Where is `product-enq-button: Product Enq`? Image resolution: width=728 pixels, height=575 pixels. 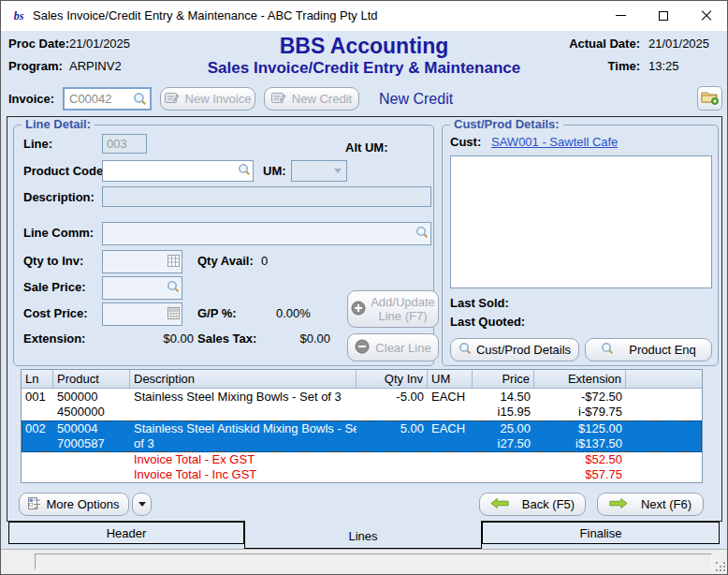
product-enq-button: Product Enq is located at coordinates (648, 350).